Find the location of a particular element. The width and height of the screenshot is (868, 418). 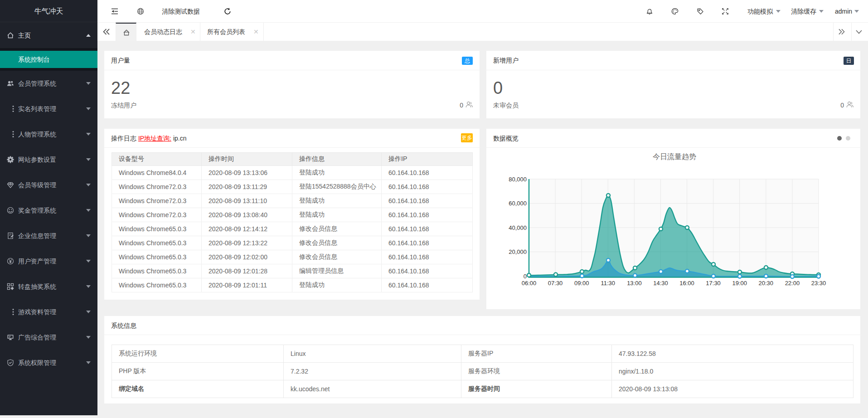

svg-text: 19:00 is located at coordinates (740, 283).